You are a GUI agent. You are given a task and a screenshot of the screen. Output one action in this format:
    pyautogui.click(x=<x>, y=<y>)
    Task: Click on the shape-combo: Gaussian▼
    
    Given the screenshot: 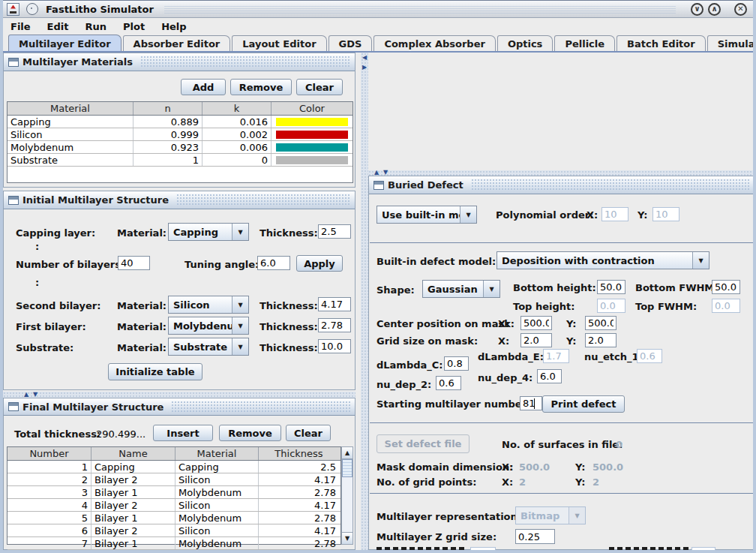 What is the action you would take?
    pyautogui.click(x=461, y=289)
    